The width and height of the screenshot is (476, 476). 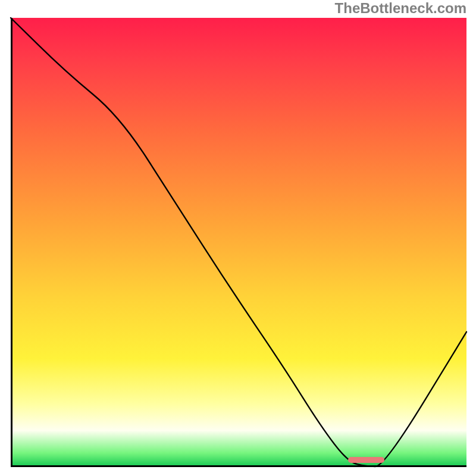 What do you see at coordinates (239, 466) in the screenshot?
I see `x-axis-line` at bounding box center [239, 466].